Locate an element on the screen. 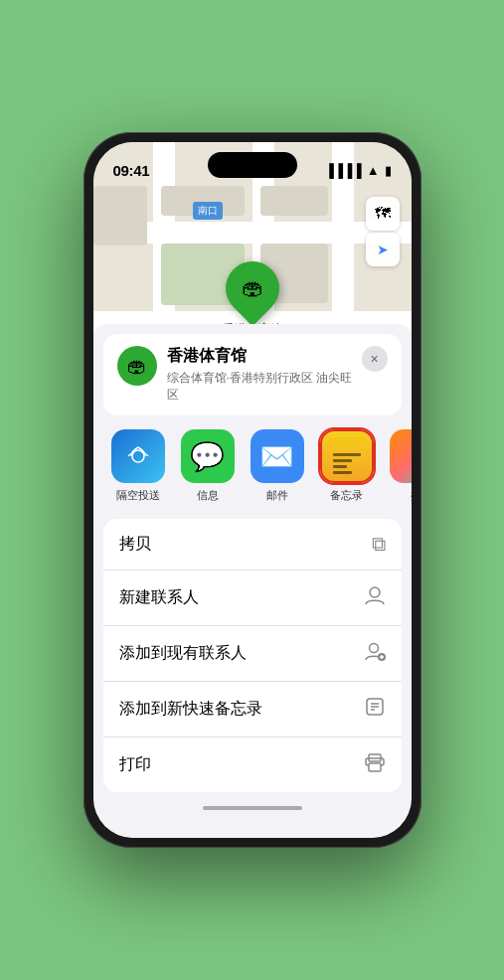 The width and height of the screenshot is (504, 980). more-label: 推 is located at coordinates (412, 495).